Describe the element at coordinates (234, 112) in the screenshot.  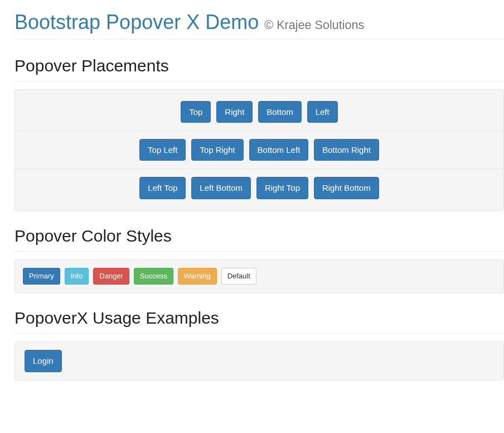
I see `right-button: Right` at that location.